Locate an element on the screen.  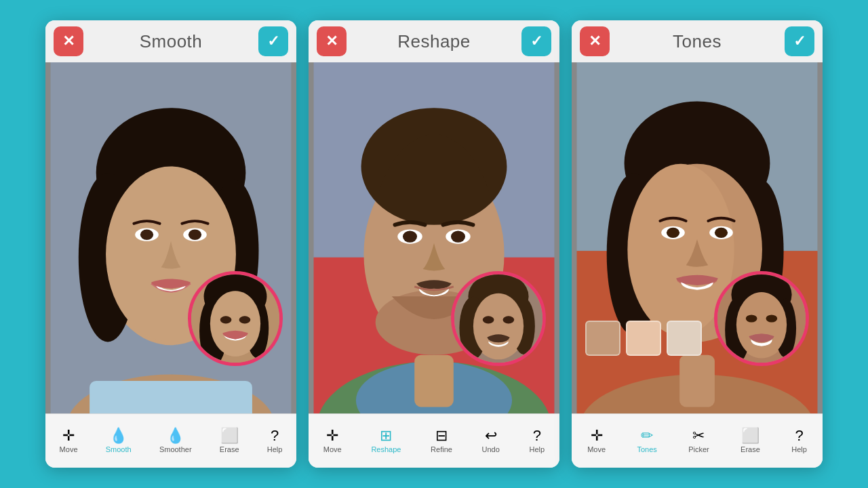
smooth-thumbnail is located at coordinates (235, 319).